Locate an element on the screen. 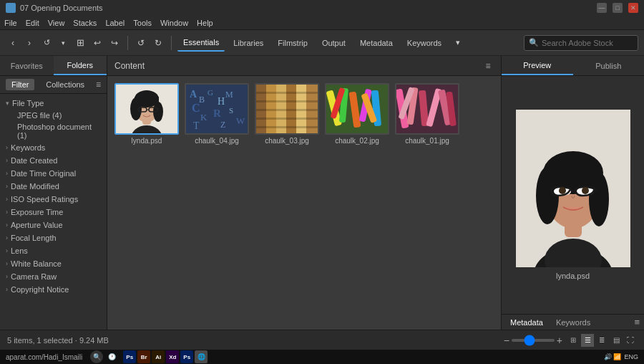 This screenshot has width=644, height=364. tab-publish: Publish is located at coordinates (609, 66).